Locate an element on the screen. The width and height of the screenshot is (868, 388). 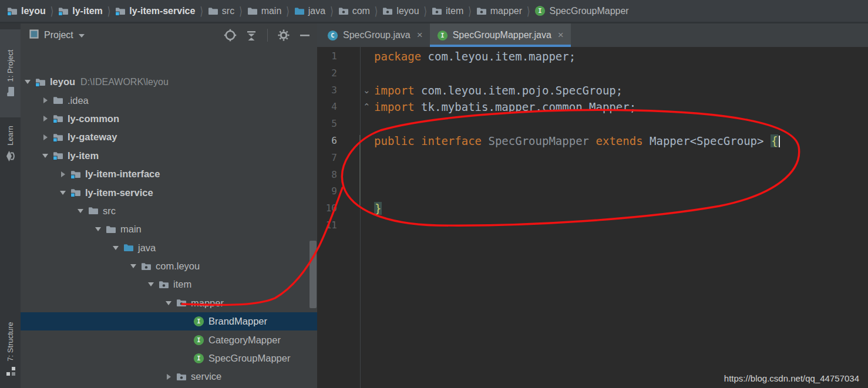
tree-row-service: service is located at coordinates (169, 377).